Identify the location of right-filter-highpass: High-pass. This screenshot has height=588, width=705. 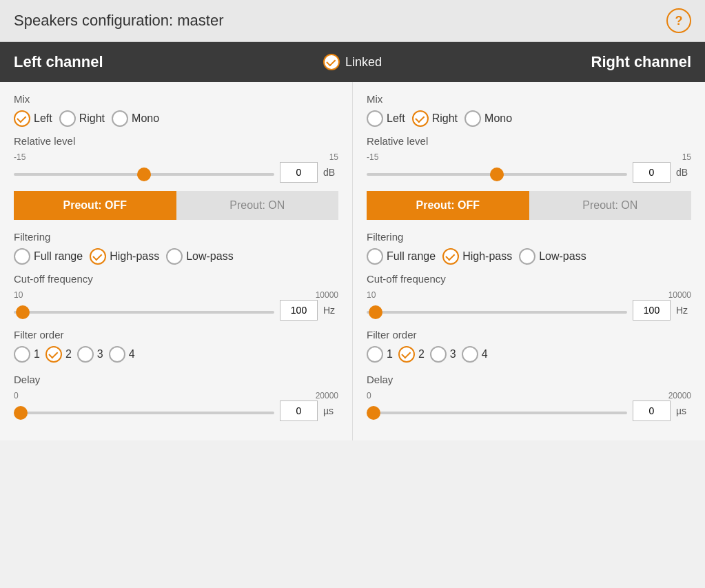
(477, 256).